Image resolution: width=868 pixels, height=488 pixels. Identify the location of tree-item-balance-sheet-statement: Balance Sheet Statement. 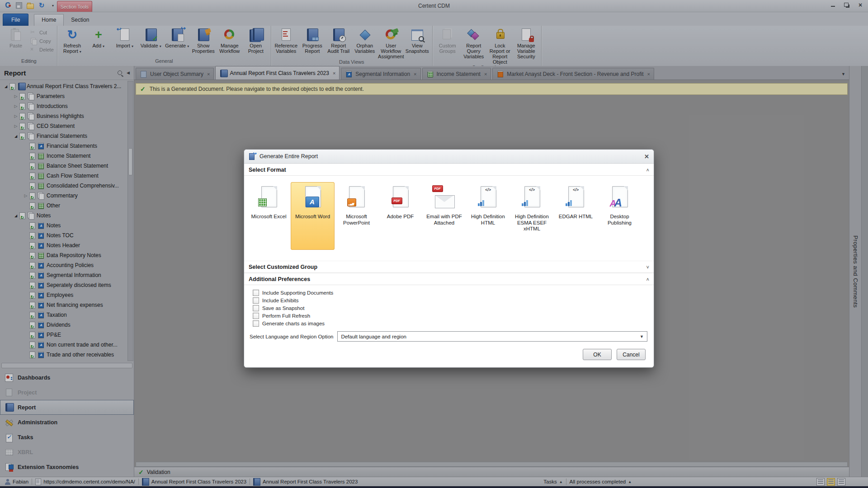
(67, 166).